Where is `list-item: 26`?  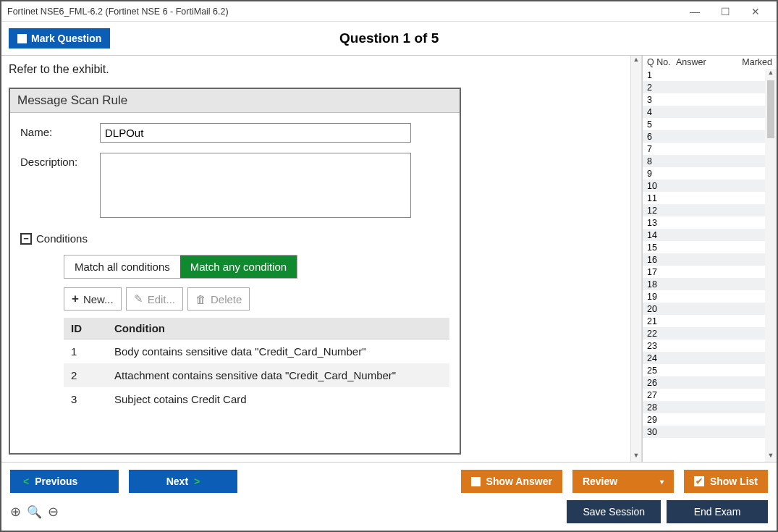 list-item: 26 is located at coordinates (703, 382).